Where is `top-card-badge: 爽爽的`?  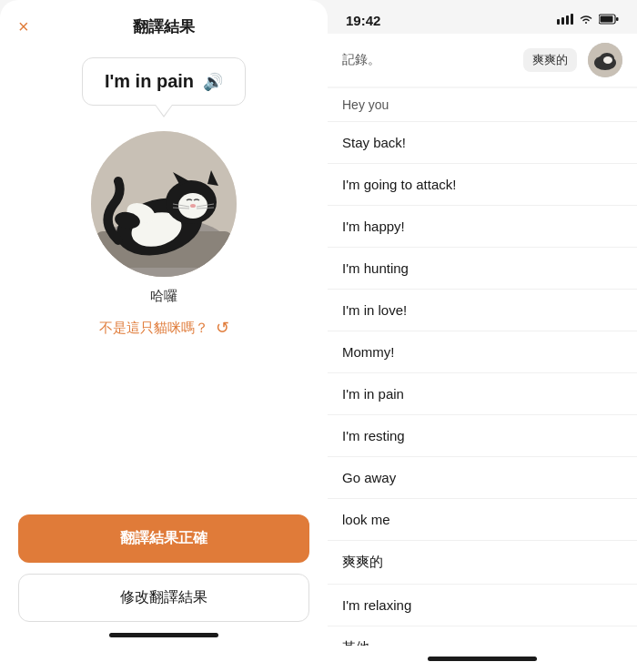
top-card-badge: 爽爽的 is located at coordinates (550, 60).